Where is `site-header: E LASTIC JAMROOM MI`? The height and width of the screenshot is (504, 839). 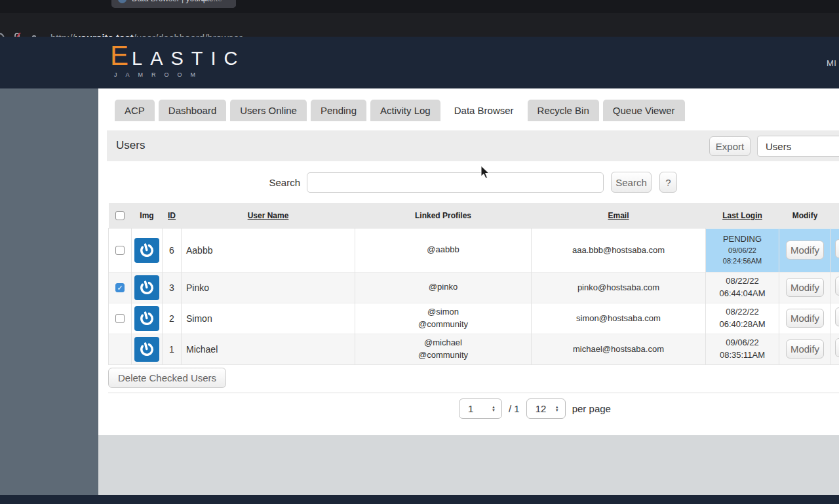 site-header: E LASTIC JAMROOM MI is located at coordinates (420, 63).